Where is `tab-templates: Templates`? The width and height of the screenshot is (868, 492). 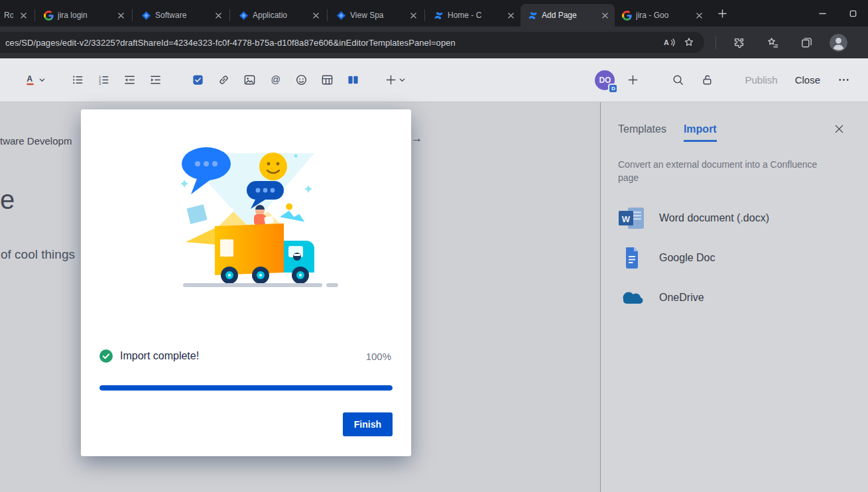
tab-templates: Templates is located at coordinates (642, 131).